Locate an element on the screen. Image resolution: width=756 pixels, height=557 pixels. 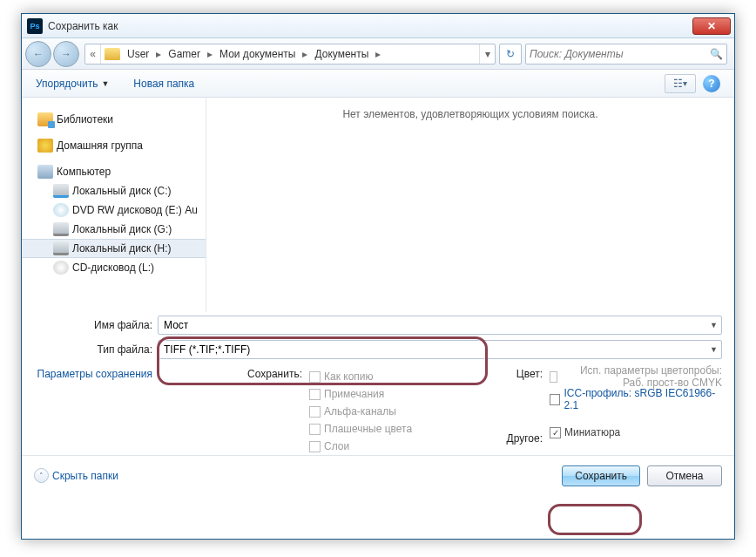
other-options-header: Другое: is located at coordinates (524, 438).